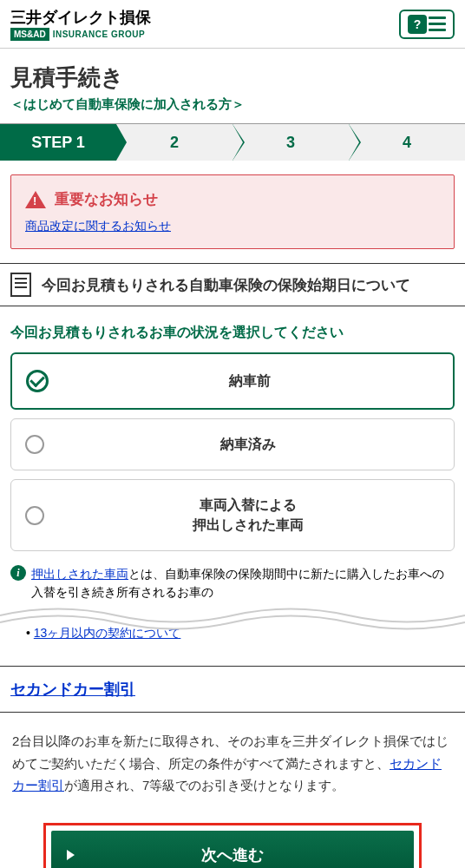 The height and width of the screenshot is (868, 465). What do you see at coordinates (437, 24) in the screenshot?
I see `hamburger-icon` at bounding box center [437, 24].